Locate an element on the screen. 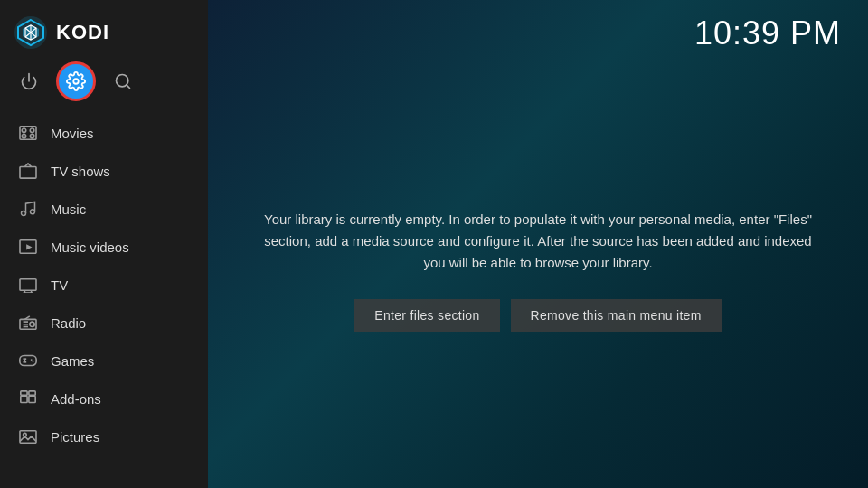 The image size is (868, 488). settings-button is located at coordinates (76, 81).